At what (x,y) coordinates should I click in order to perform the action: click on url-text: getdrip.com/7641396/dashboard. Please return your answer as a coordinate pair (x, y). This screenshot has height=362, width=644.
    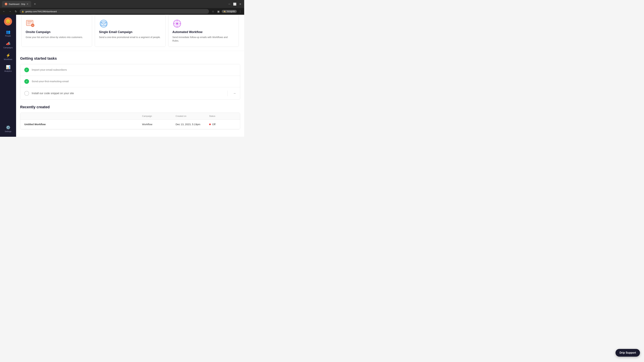
    Looking at the image, I should click on (41, 11).